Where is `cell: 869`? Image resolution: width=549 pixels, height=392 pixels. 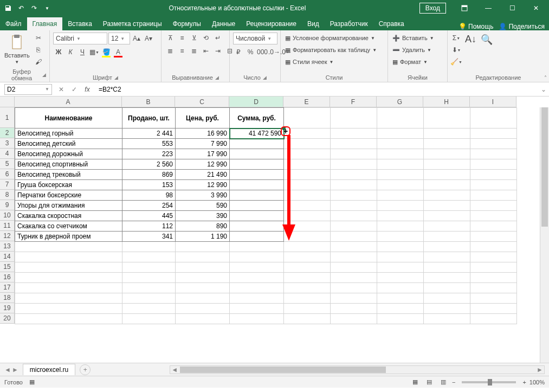
cell: 869 is located at coordinates (149, 175).